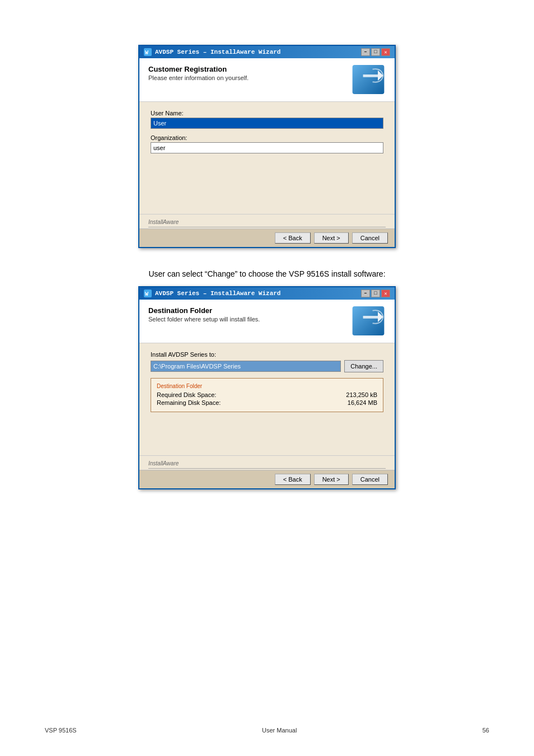 The height and width of the screenshot is (756, 534). What do you see at coordinates (148, 52) in the screenshot?
I see `app-icon-1: W` at bounding box center [148, 52].